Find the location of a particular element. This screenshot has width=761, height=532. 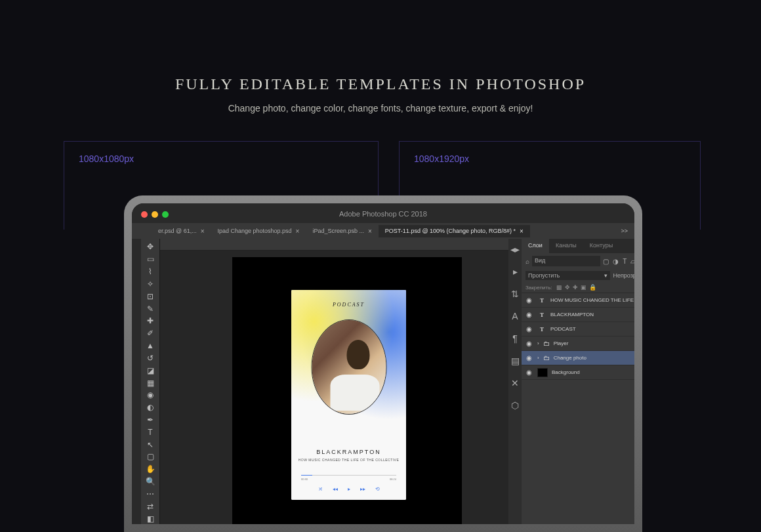

lock-position-icon: ✥ is located at coordinates (567, 287).